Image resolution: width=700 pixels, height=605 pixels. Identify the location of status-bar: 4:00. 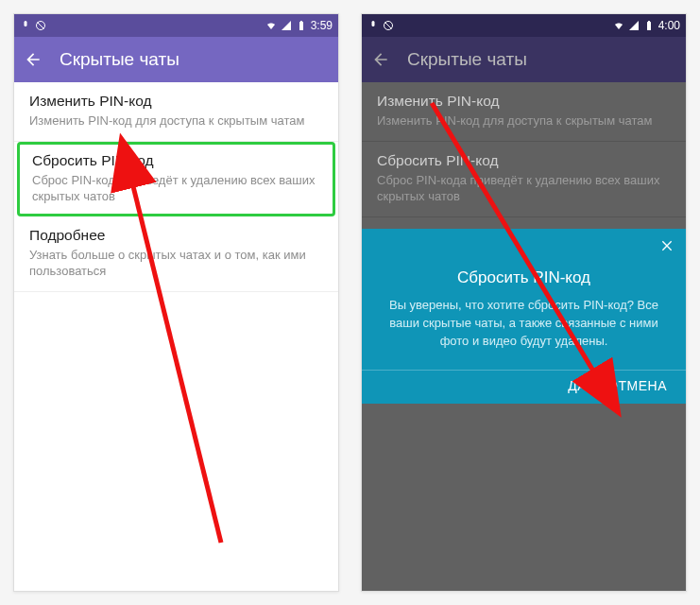
(523, 26).